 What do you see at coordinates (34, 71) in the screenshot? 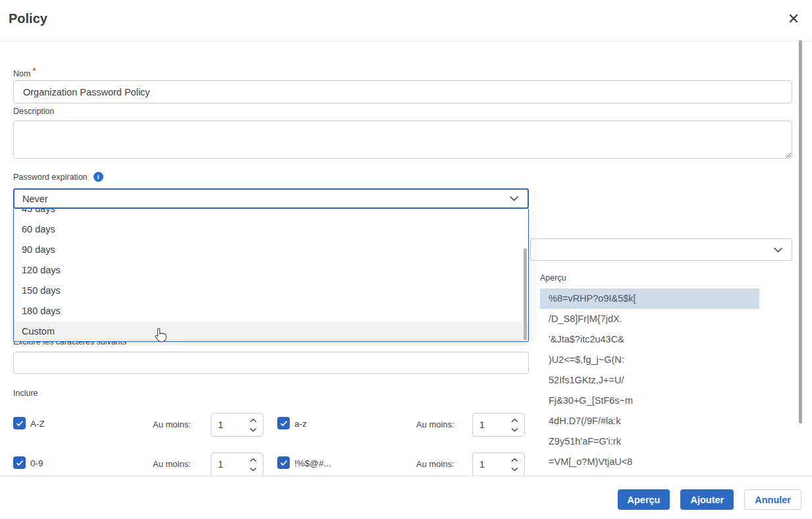
I see `required-marker: *` at bounding box center [34, 71].